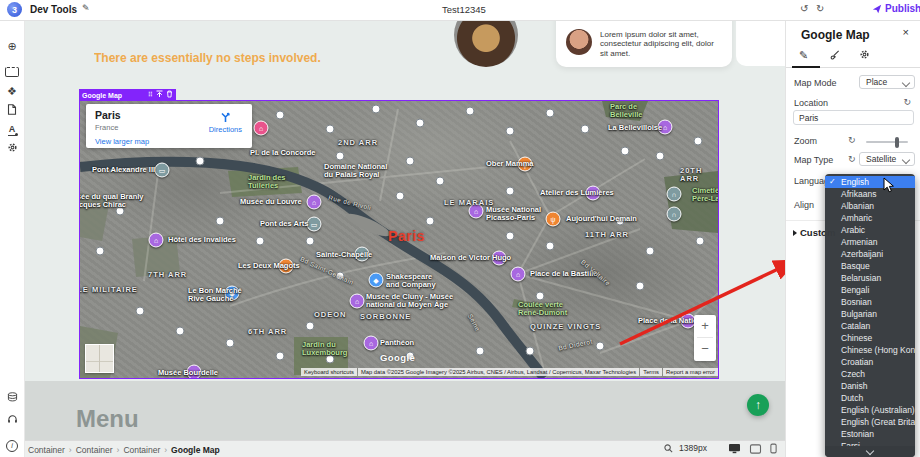  Describe the element at coordinates (870, 302) in the screenshot. I see `language-option: Bosnian` at that location.